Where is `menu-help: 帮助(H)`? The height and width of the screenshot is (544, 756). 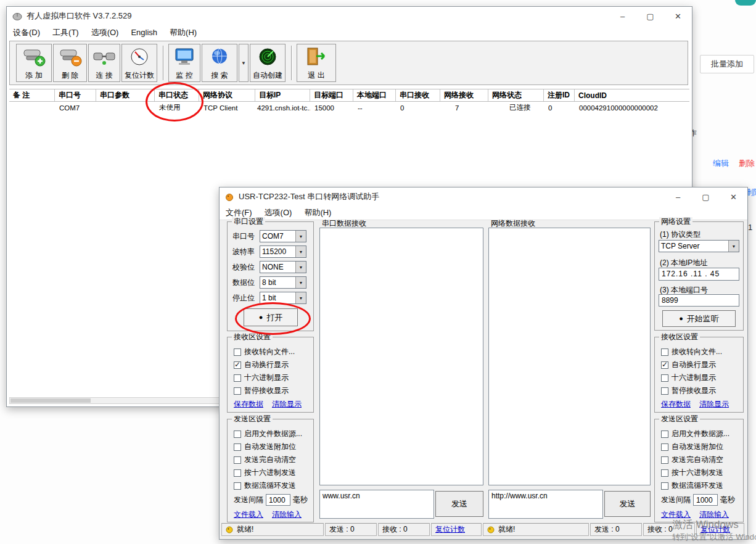
menu-help: 帮助(H) is located at coordinates (183, 33).